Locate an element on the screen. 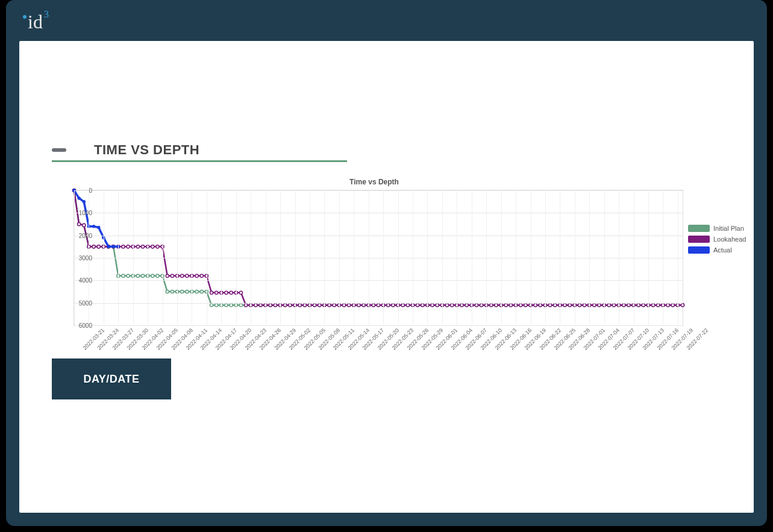 The image size is (773, 532). day-date-button: DAY/DATE is located at coordinates (111, 379).